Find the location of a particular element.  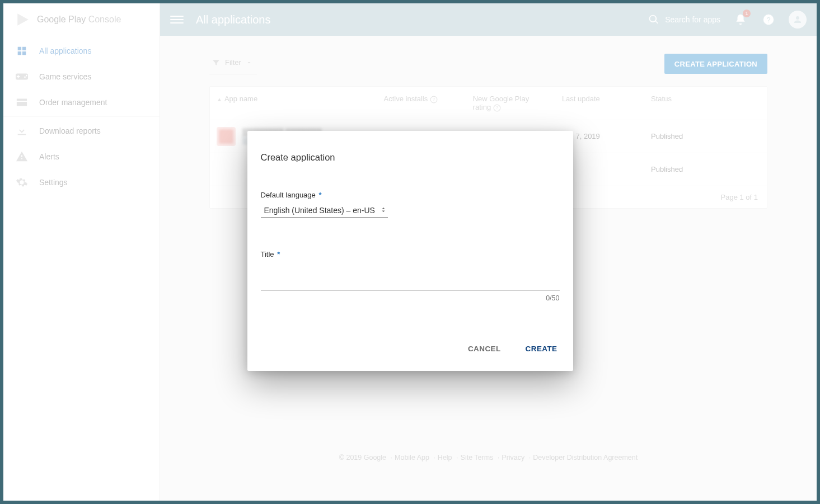

title-char-counter: 0/50 is located at coordinates (410, 298).